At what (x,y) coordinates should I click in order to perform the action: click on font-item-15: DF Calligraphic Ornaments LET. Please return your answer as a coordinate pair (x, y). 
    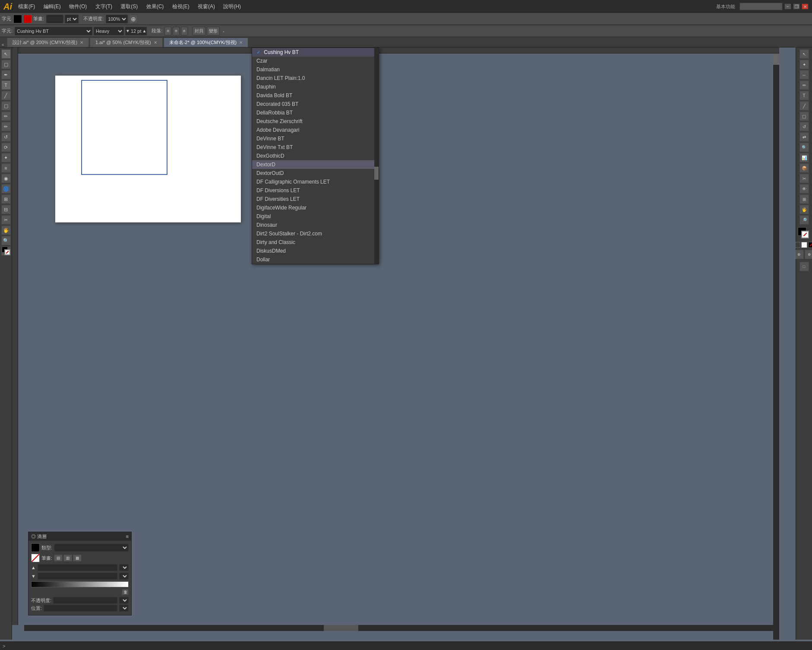
    Looking at the image, I should click on (315, 182).